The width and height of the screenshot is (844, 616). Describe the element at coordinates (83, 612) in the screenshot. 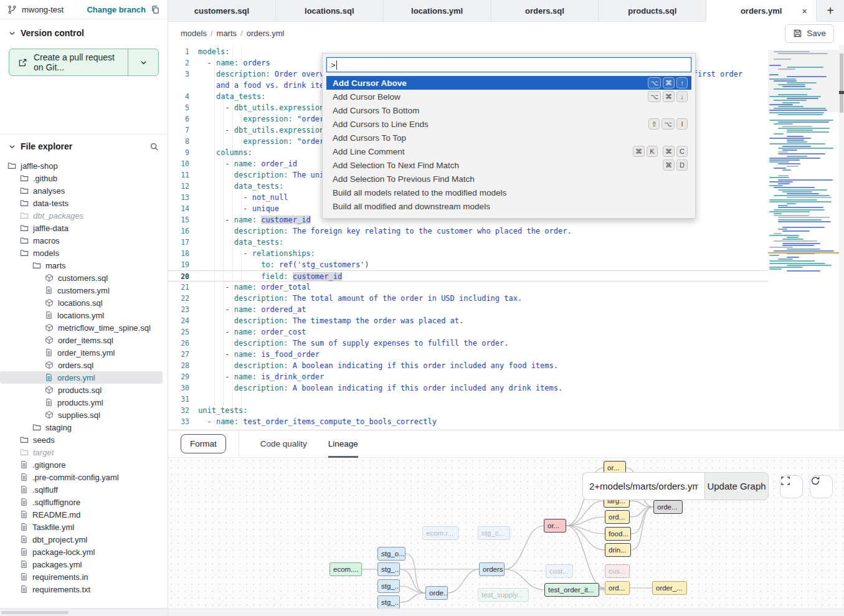

I see `sidebar-hscrollbar` at that location.